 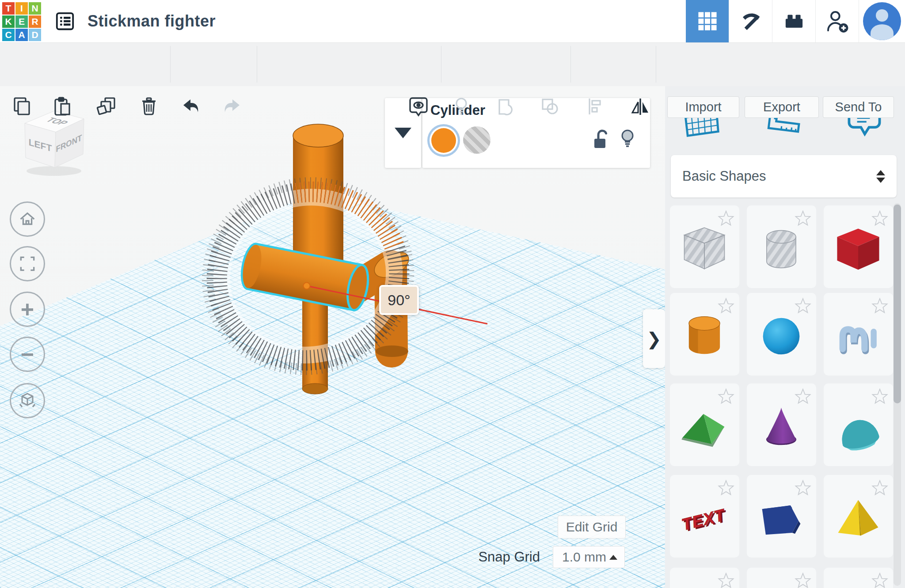 What do you see at coordinates (781, 518) in the screenshot?
I see `wedge-thumbnail` at bounding box center [781, 518].